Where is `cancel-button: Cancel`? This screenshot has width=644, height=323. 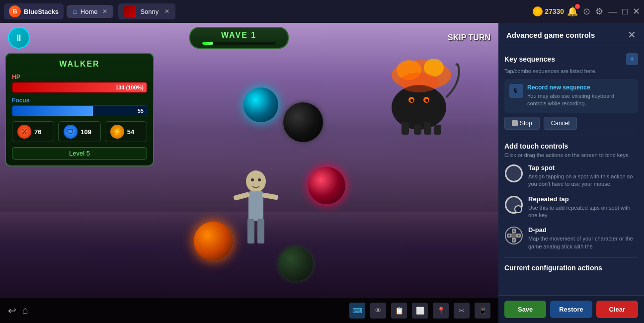
cancel-button: Cancel is located at coordinates (561, 123).